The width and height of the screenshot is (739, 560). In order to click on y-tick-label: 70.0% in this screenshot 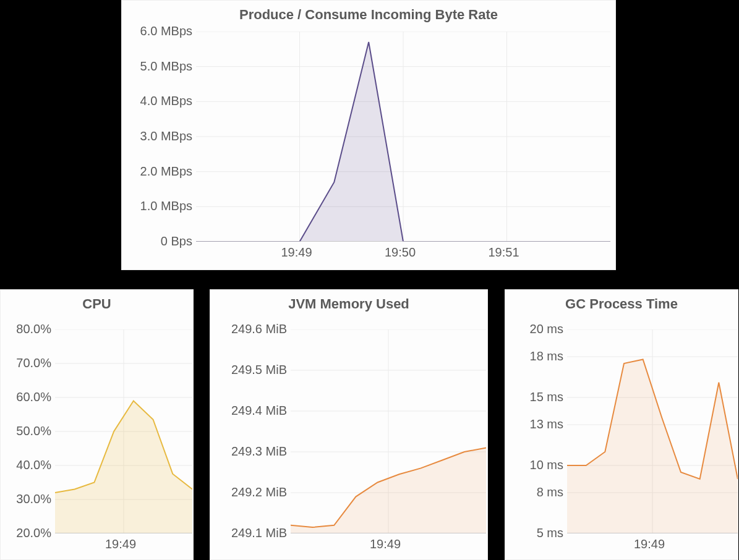, I will do `click(26, 363)`.